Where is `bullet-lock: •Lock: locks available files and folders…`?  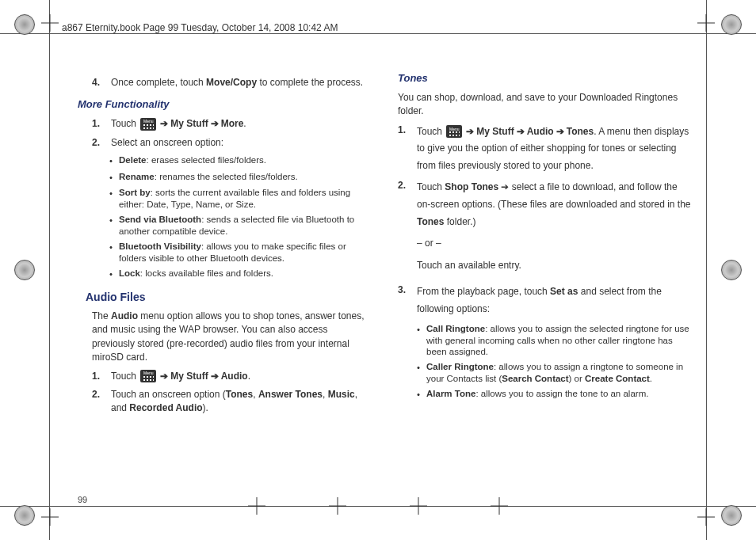 bullet-lock: •Lock: locks available files and folders… is located at coordinates (240, 274).